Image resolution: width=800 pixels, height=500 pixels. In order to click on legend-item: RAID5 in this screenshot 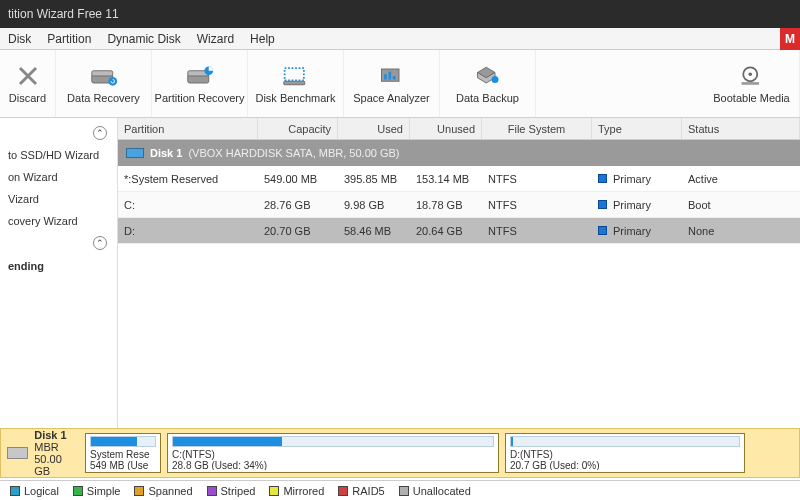, I will do `click(361, 491)`.